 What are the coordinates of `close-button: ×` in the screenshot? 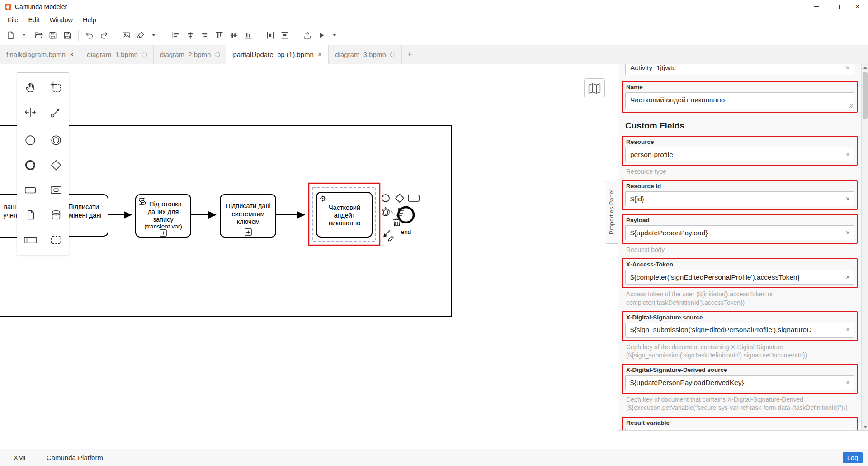 It's located at (858, 7).